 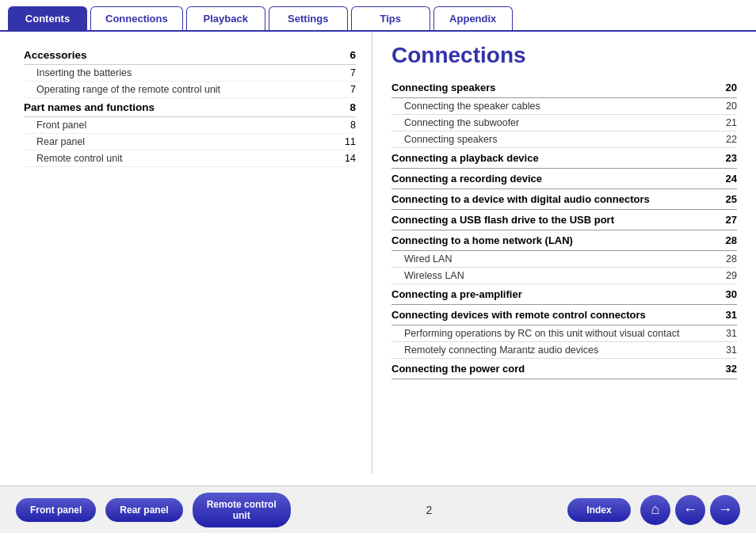 I want to click on conn-rc-page: 31, so click(x=731, y=315).